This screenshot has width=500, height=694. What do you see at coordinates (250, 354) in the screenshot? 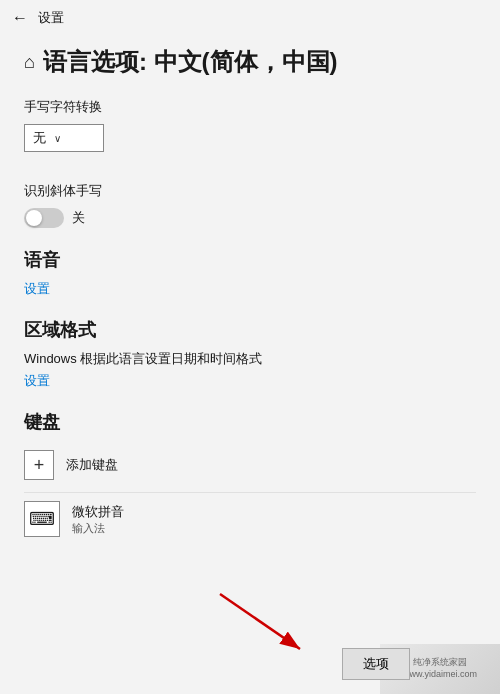
I see `region-section: 区域格式 Windows 根据此语言设置日期和时间格式 设置` at bounding box center [250, 354].